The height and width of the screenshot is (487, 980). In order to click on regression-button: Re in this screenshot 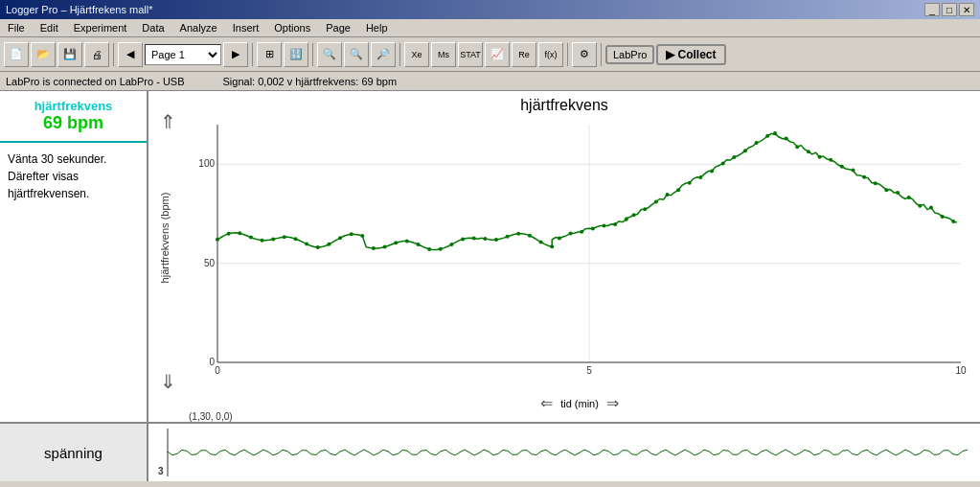, I will do `click(524, 55)`.